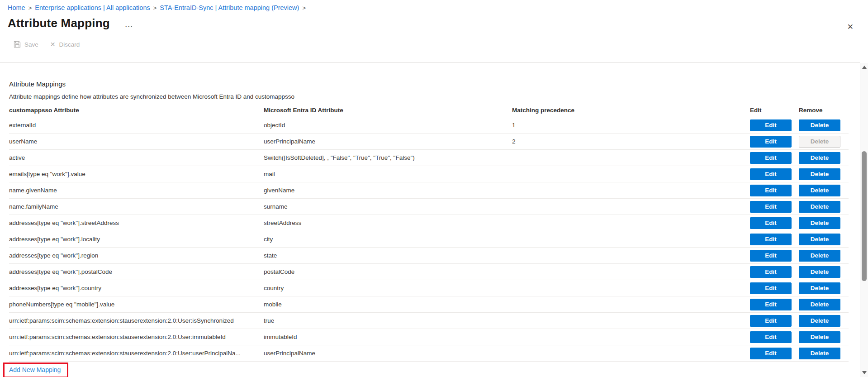 This screenshot has height=377, width=868. What do you see at coordinates (137, 239) in the screenshot?
I see `cell-customappsso-attribute: addresses[type eq "work"].locality` at bounding box center [137, 239].